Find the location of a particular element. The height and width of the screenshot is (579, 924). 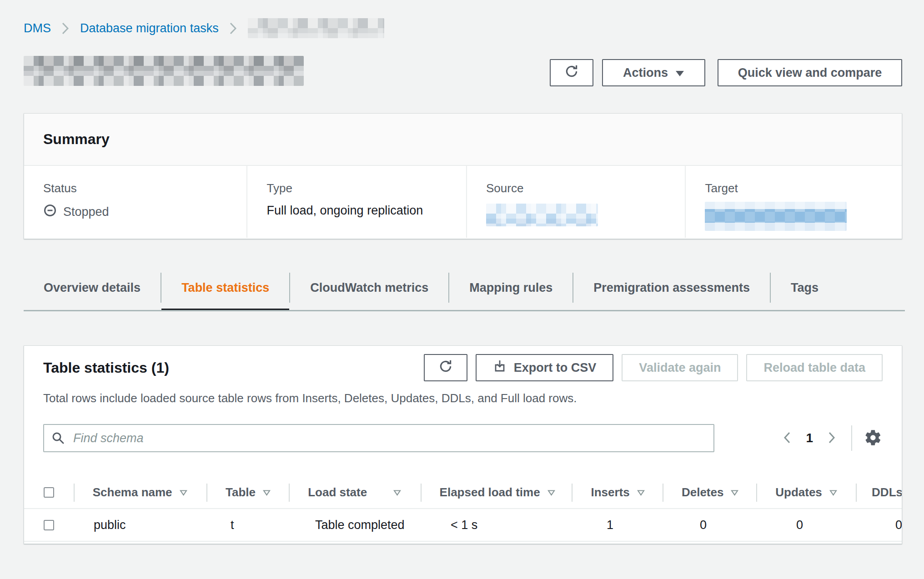

summary-status-field: Status Stopped is located at coordinates (136, 202).